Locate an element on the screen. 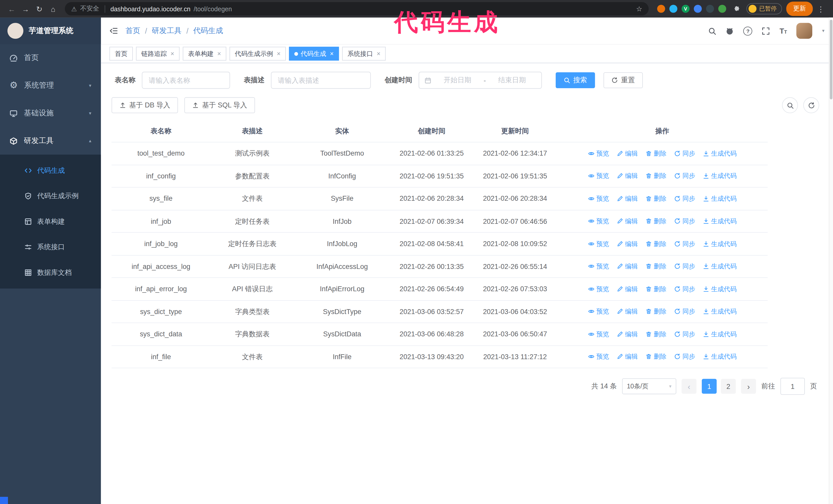 This screenshot has width=833, height=504. search-icon is located at coordinates (713, 31).